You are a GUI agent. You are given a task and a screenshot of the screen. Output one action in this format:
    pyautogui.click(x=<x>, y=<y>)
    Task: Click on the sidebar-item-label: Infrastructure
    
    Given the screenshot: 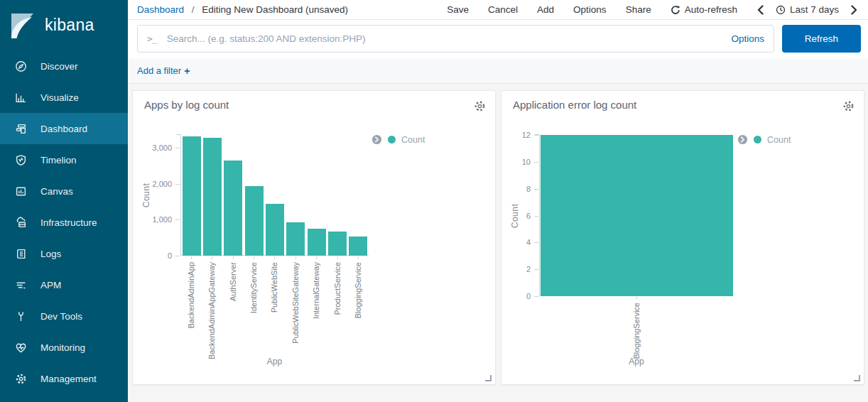 What is the action you would take?
    pyautogui.click(x=69, y=223)
    